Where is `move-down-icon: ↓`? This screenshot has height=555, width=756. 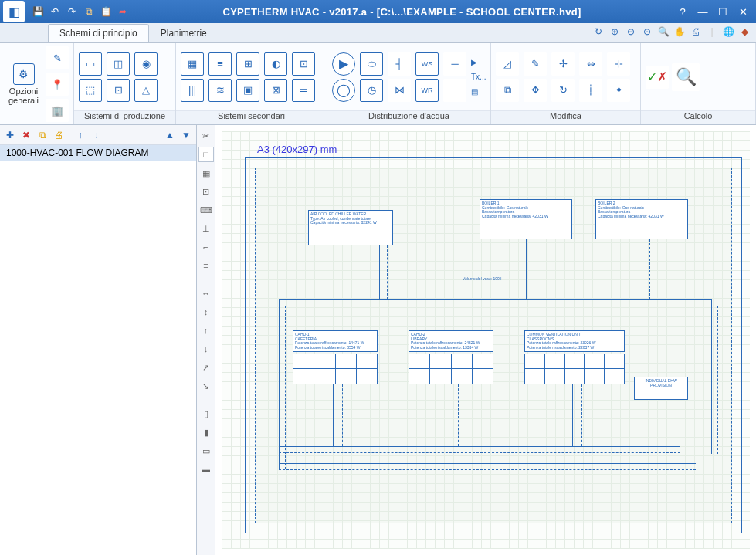 move-down-icon: ↓ is located at coordinates (97, 135).